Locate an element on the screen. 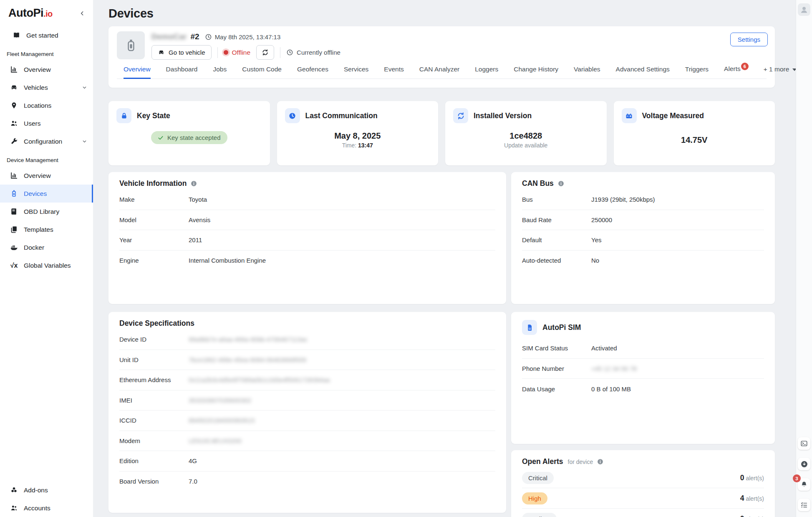 This screenshot has height=517, width=812. time-value: 13:47 is located at coordinates (366, 145).